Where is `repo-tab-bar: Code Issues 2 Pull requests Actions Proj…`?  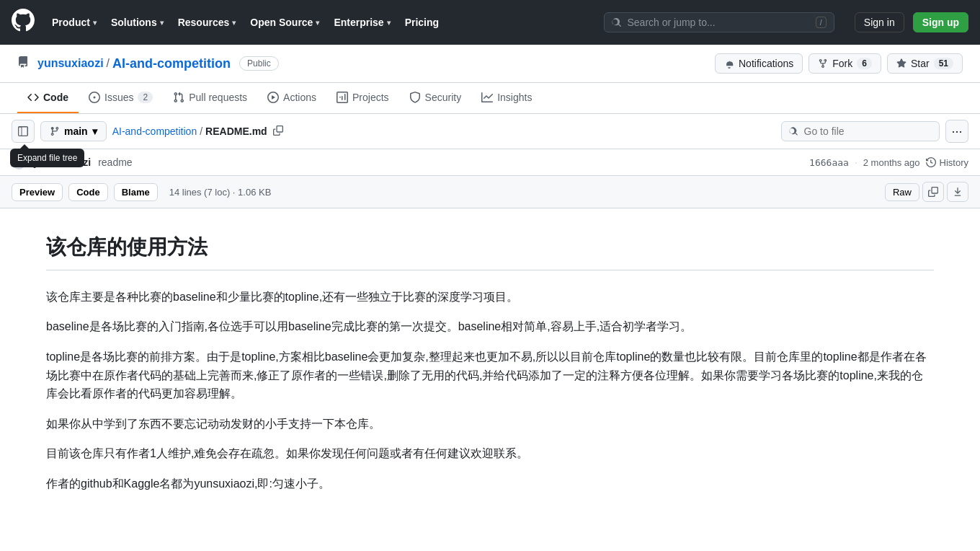
repo-tab-bar: Code Issues 2 Pull requests Actions Proj… is located at coordinates (490, 98).